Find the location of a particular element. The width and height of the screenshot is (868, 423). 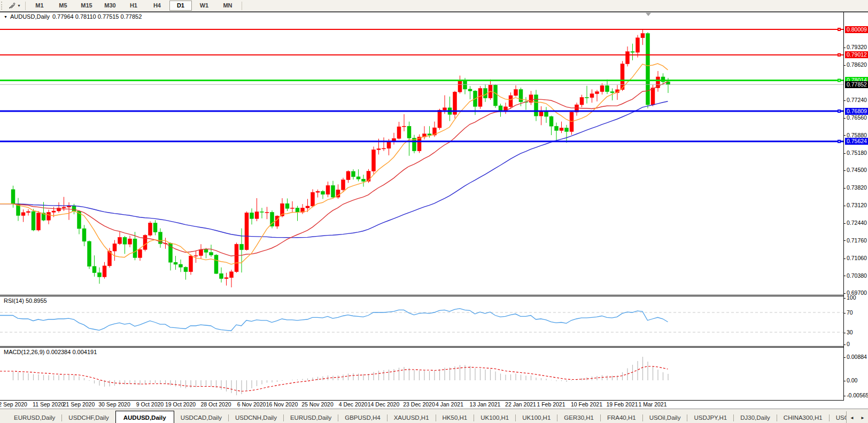

chart-tab-china300-h1: CHINA300,H1 is located at coordinates (803, 418).